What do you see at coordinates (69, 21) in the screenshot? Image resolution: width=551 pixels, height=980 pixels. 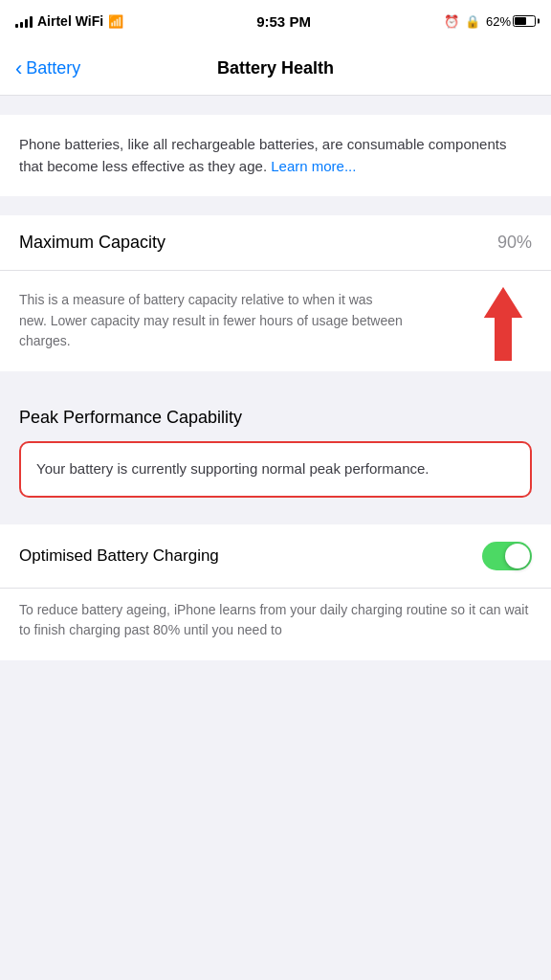 I see `status-left: Airtel WiFi 📶` at bounding box center [69, 21].